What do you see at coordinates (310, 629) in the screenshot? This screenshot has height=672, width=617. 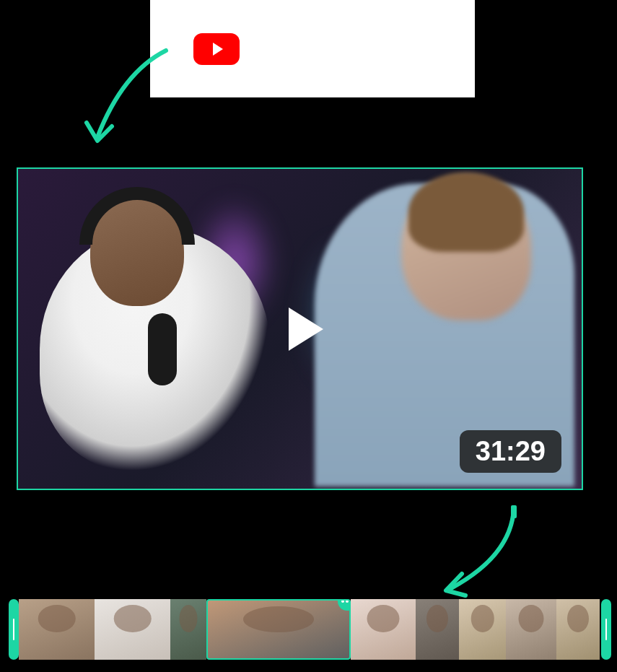 I see `timeline` at bounding box center [310, 629].